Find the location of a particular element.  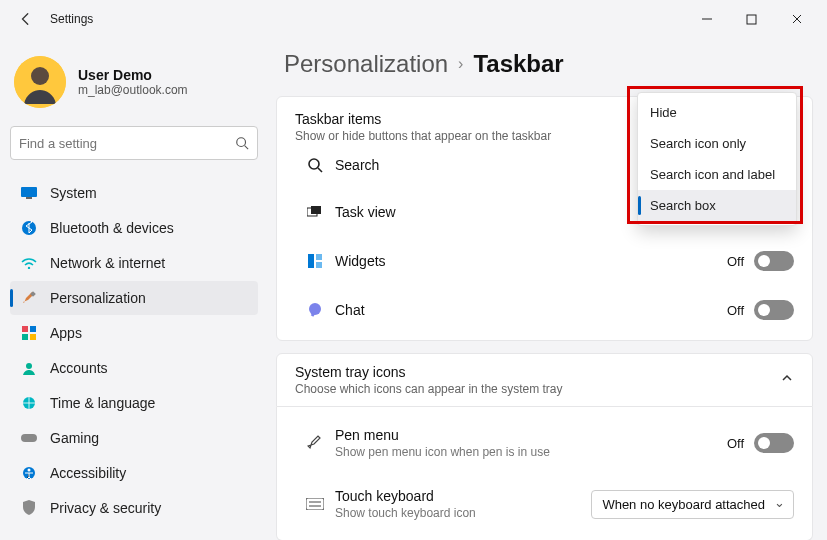

row-label: Touch keyboard is located at coordinates (463, 496).